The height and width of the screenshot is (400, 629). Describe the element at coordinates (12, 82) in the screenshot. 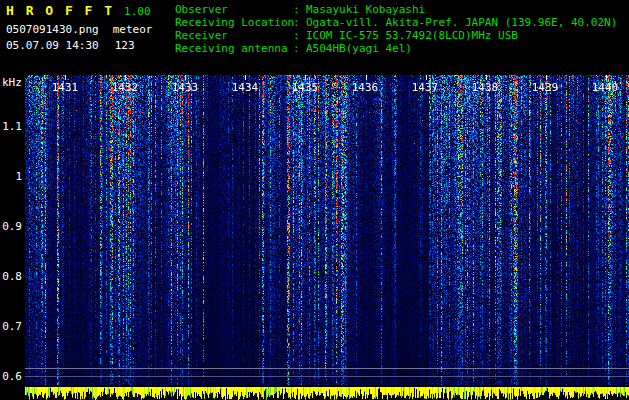

I see `freq-axis-unit: kHz` at that location.